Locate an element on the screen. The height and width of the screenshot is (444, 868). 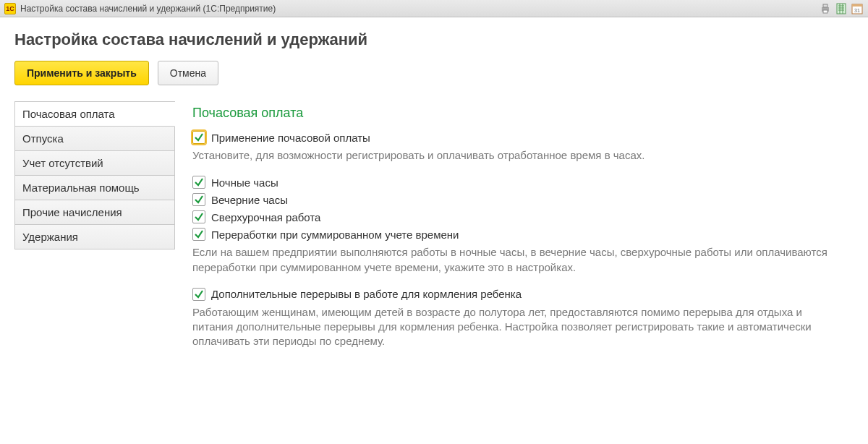
section-title: Почасовая оплата is located at coordinates (521, 113).